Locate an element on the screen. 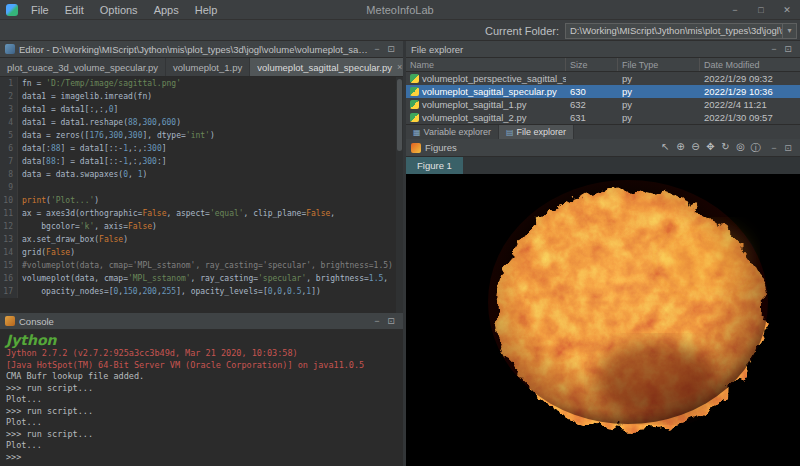 This screenshot has height=466, width=800. file-explorer-panel: File explorer − ⊡ NameSizeFile TypeDate … is located at coordinates (603, 90).